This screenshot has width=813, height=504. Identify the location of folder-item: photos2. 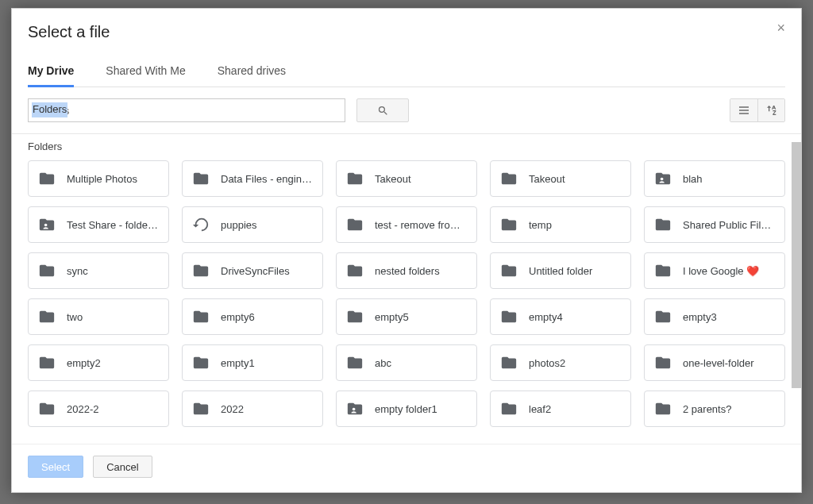
(561, 363).